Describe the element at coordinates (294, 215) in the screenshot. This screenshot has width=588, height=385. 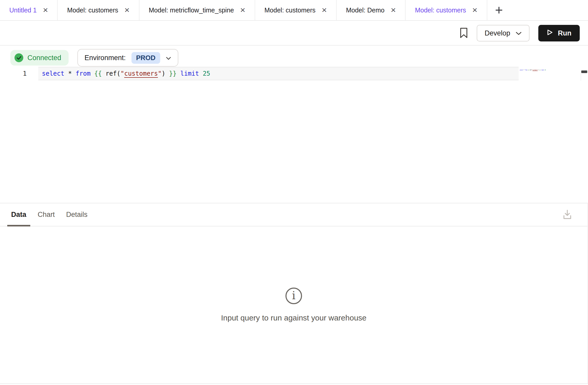
I see `results-panel-tabs: Data Chart Details` at that location.